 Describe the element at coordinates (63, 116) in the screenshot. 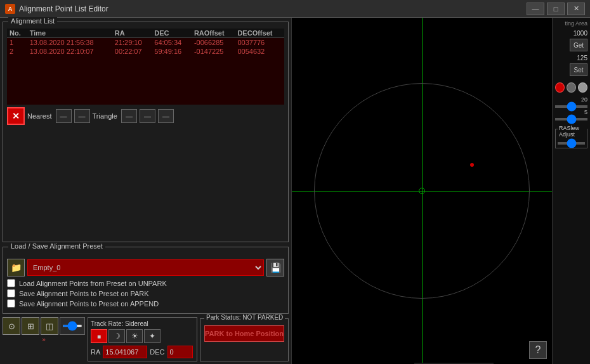

I see `nearest-minus-button: —` at that location.